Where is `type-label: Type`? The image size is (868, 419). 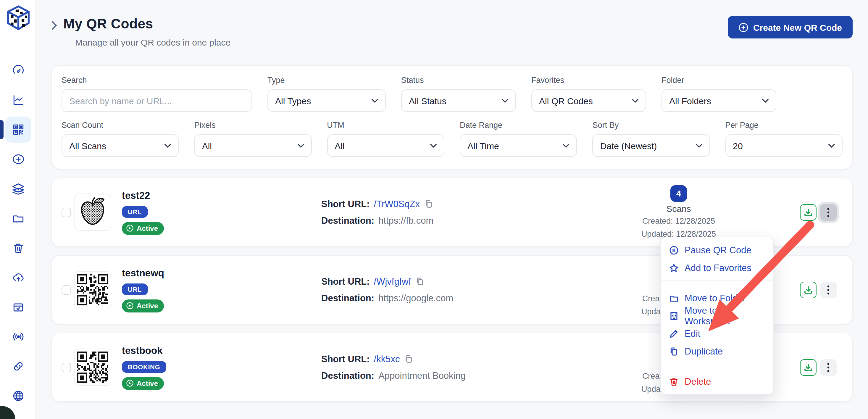 type-label: Type is located at coordinates (327, 80).